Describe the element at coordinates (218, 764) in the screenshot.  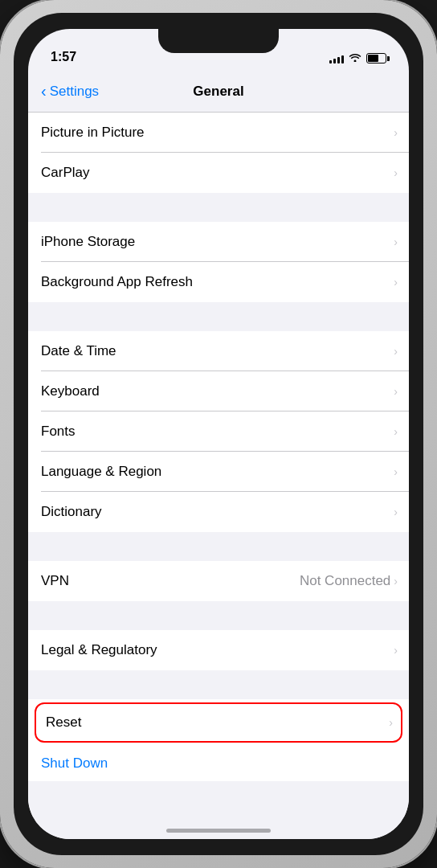
I see `list-item-shutdown: Shut Down` at that location.